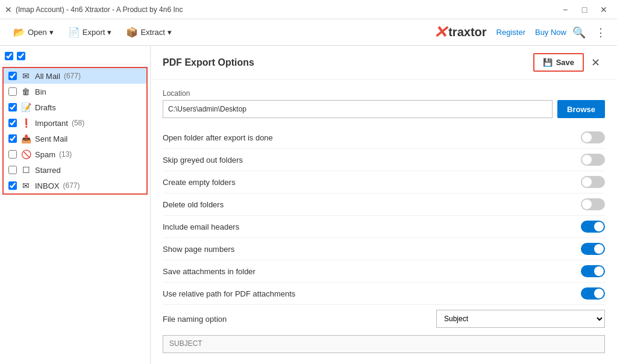 The width and height of the screenshot is (617, 364). What do you see at coordinates (384, 93) in the screenshot?
I see `location-label: Location` at bounding box center [384, 93].